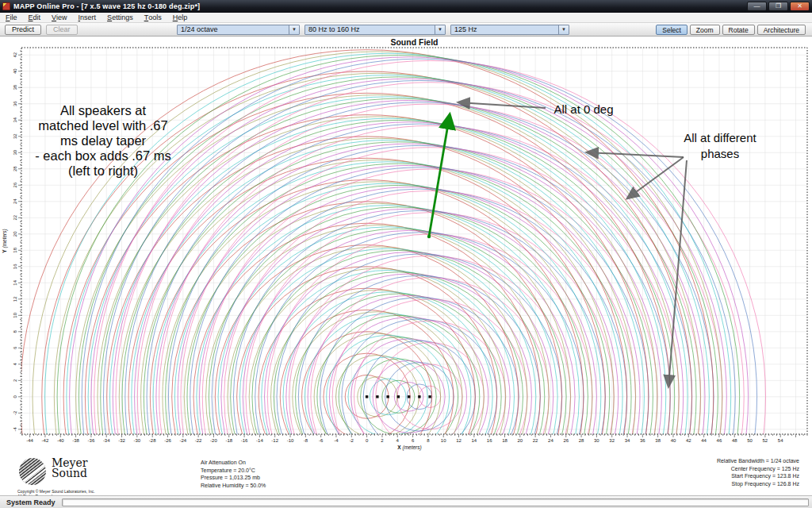 The height and width of the screenshot is (508, 812). Describe the element at coordinates (60, 441) in the screenshot. I see `svg-text: -40` at that location.